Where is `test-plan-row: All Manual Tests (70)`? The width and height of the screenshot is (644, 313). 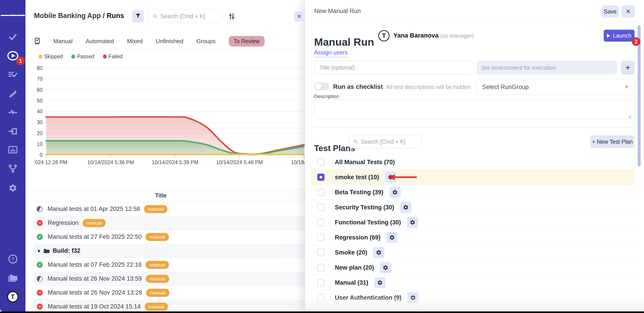 test-plan-row: All Manual Tests (70) is located at coordinates (473, 162).